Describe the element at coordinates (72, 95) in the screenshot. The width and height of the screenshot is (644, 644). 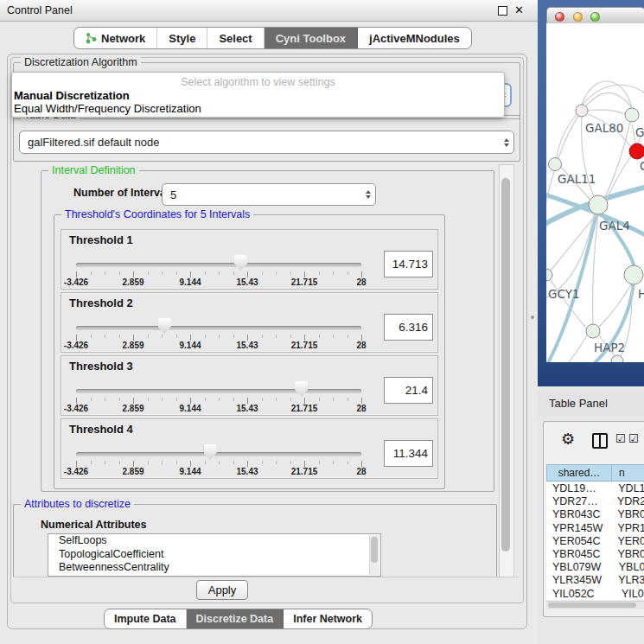
I see `dropdown-option-manual: Manual Discretization` at that location.